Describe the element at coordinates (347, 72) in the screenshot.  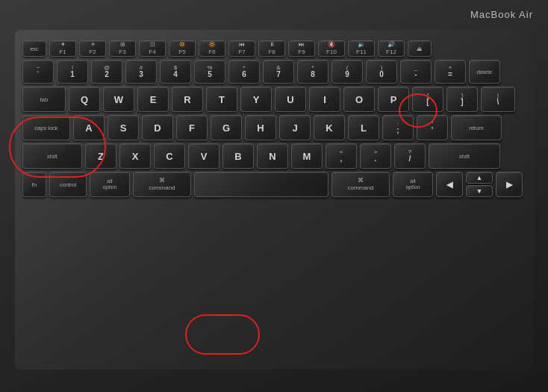
I see `key-9: (9` at that location.